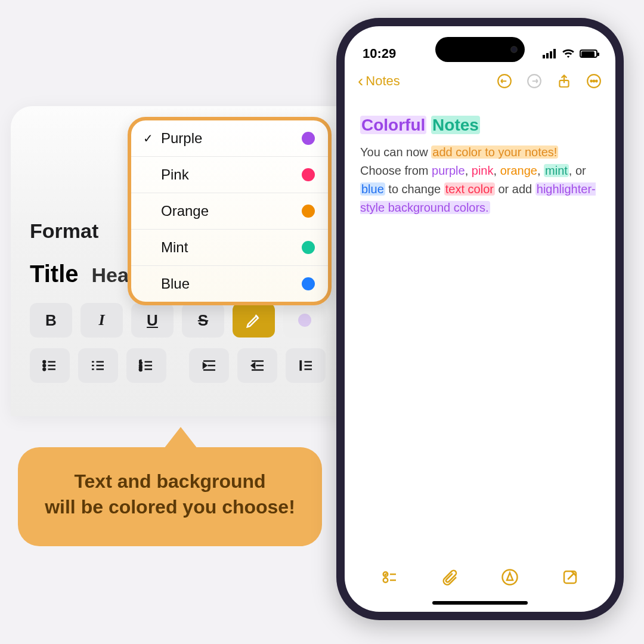 This screenshot has width=644, height=644. What do you see at coordinates (483, 171) in the screenshot?
I see `word-pink: pink` at bounding box center [483, 171].